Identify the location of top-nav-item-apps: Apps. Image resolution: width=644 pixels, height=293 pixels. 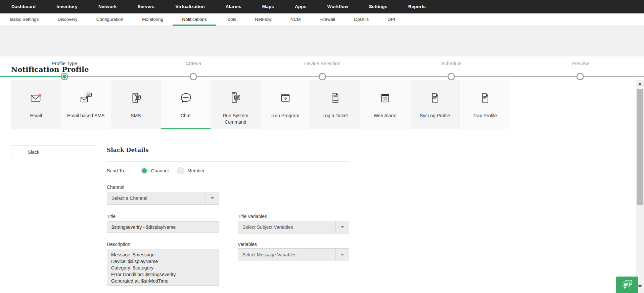
(301, 7).